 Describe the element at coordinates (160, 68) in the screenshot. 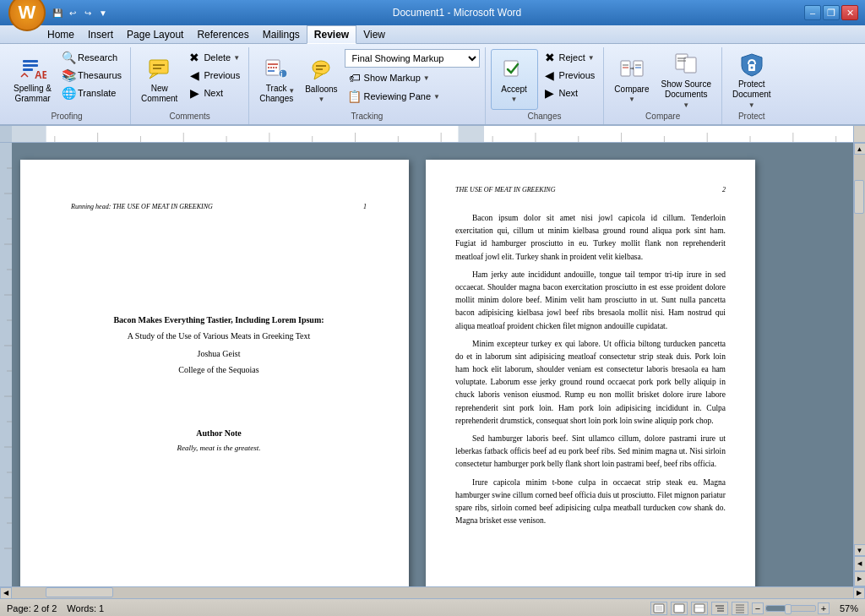

I see `new-comment-icon` at that location.